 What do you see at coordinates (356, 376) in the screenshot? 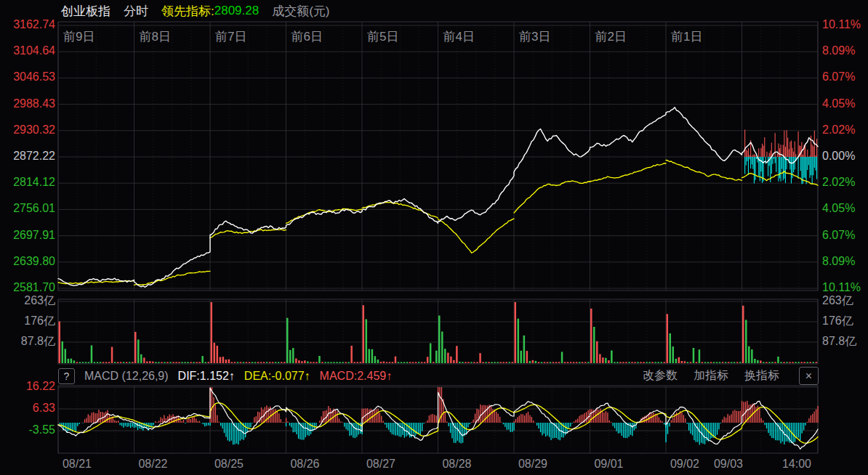
I see `macd-macd-value: MACD:2.459↑` at bounding box center [356, 376].